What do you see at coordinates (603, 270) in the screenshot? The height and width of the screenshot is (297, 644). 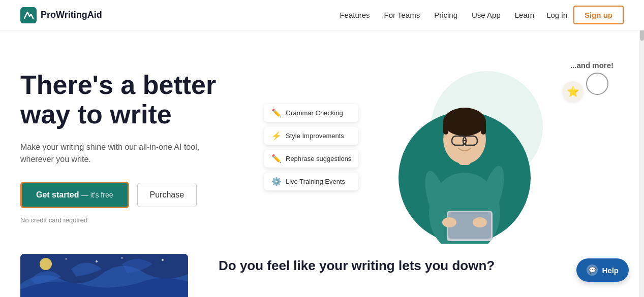 I see `help-button: 💬 Help` at bounding box center [603, 270].